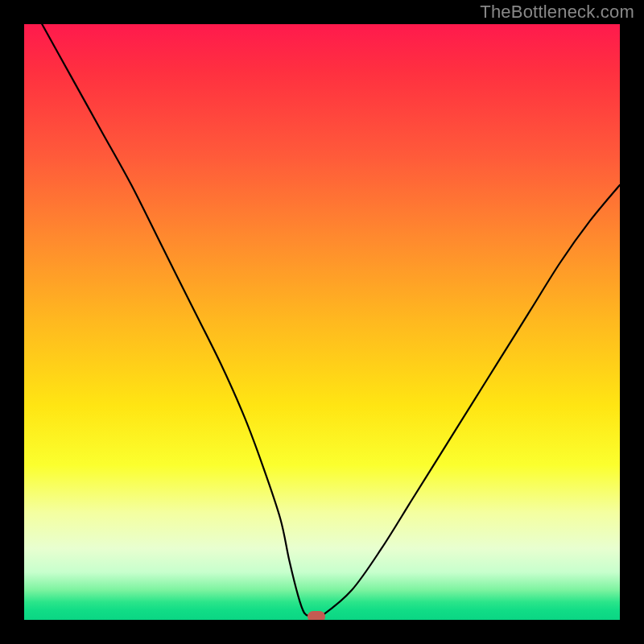 The image size is (644, 644). What do you see at coordinates (316, 615) in the screenshot?
I see `optimal-point-marker` at bounding box center [316, 615].